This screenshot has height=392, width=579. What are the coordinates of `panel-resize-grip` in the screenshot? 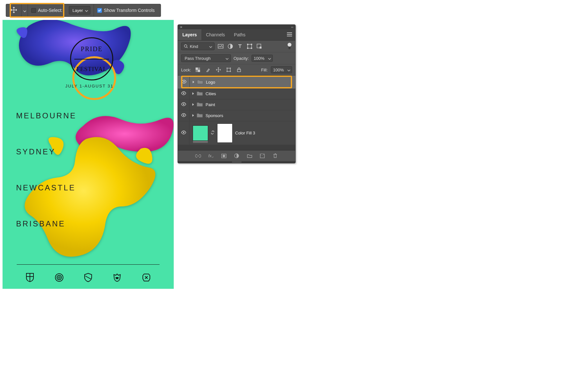 It's located at (237, 162).